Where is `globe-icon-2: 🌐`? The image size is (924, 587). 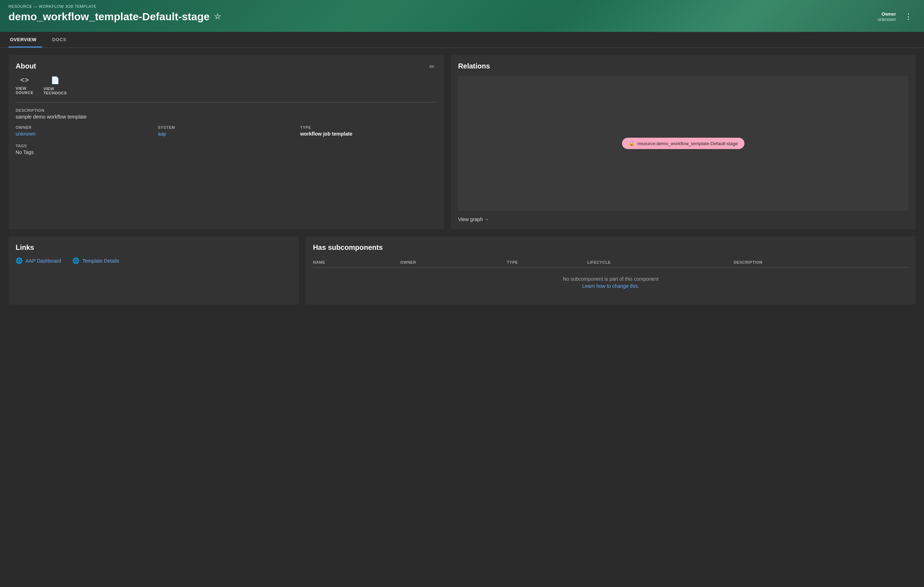 globe-icon-2: 🌐 is located at coordinates (76, 261).